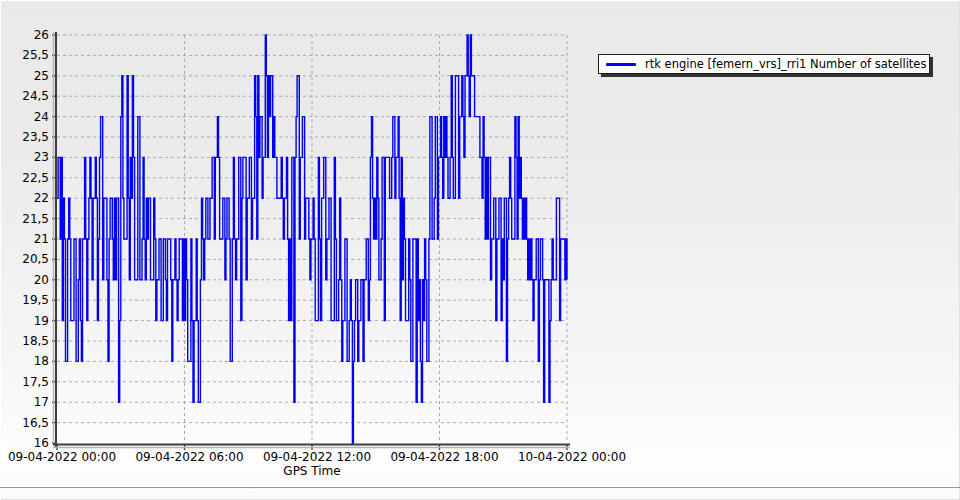  I want to click on y-tick-label: 22, so click(42, 198).